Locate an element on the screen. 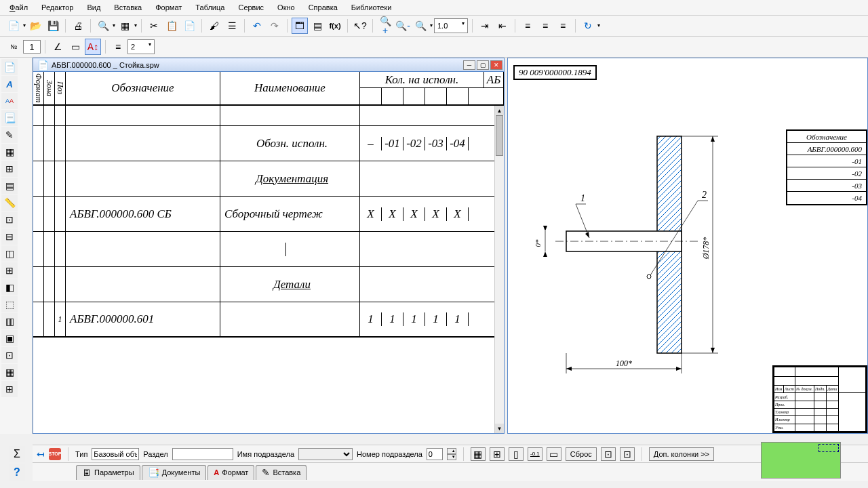  stop-button: STOP is located at coordinates (55, 454).